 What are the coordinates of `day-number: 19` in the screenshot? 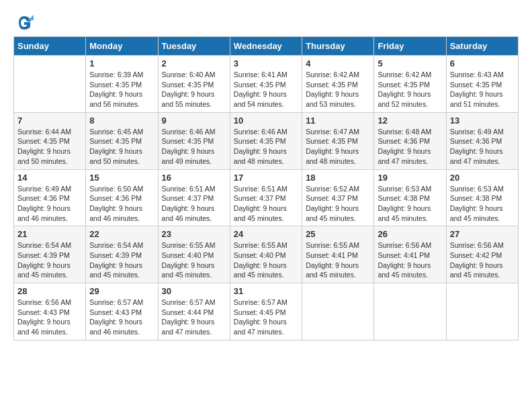 It's located at (410, 177).